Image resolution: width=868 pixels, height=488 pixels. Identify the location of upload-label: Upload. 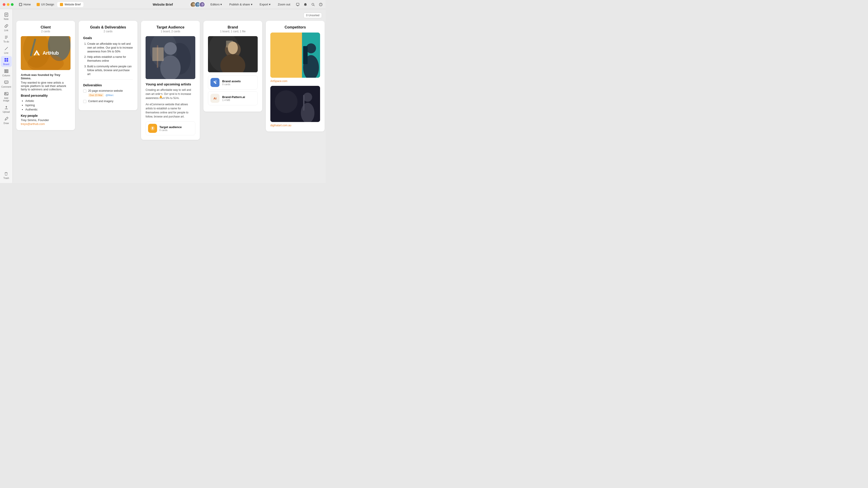
(6, 112).